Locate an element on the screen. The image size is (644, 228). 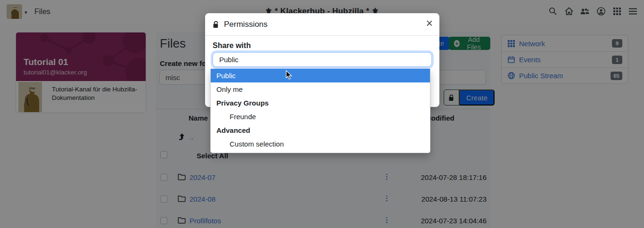
share-with-label: Share with is located at coordinates (232, 46).